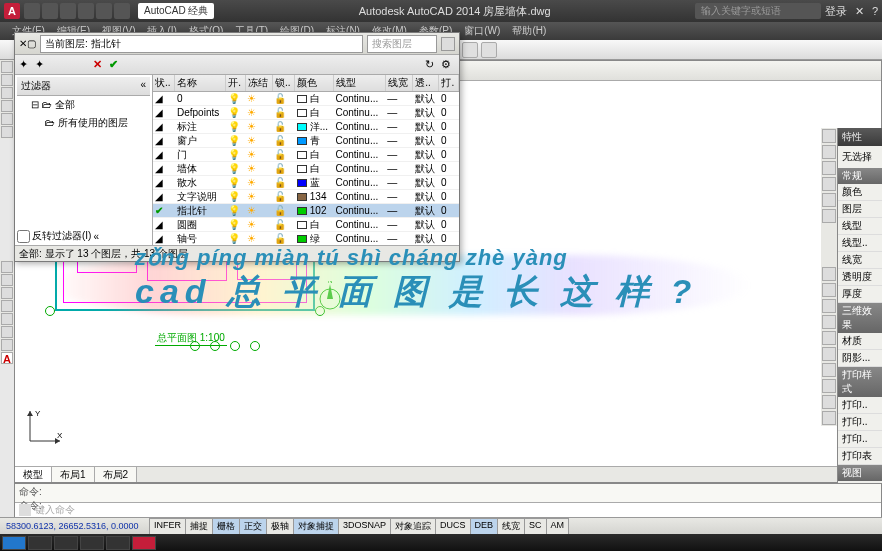 Image resolution: width=882 pixels, height=551 pixels. Describe the element at coordinates (860, 318) in the screenshot. I see `props-group-3d: 三维效果` at that location.